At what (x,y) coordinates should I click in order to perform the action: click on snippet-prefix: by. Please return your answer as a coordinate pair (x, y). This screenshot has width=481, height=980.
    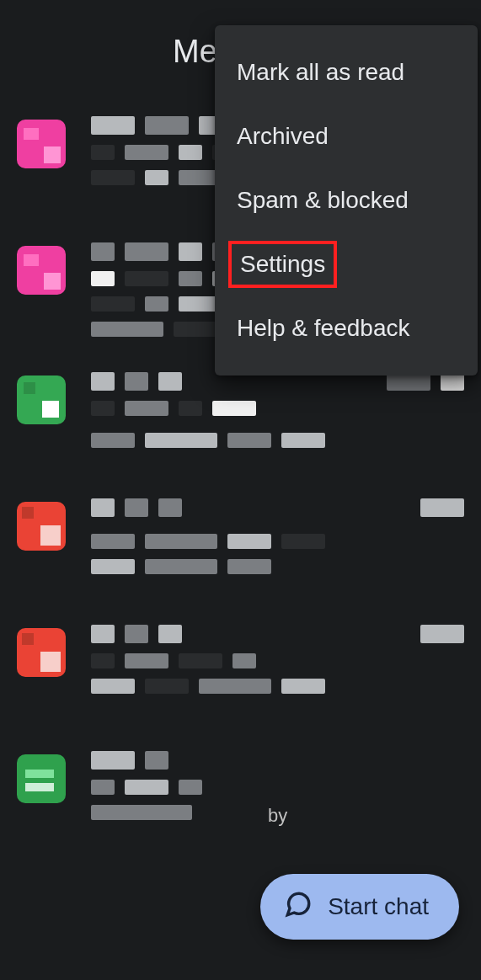
    Looking at the image, I should click on (278, 816).